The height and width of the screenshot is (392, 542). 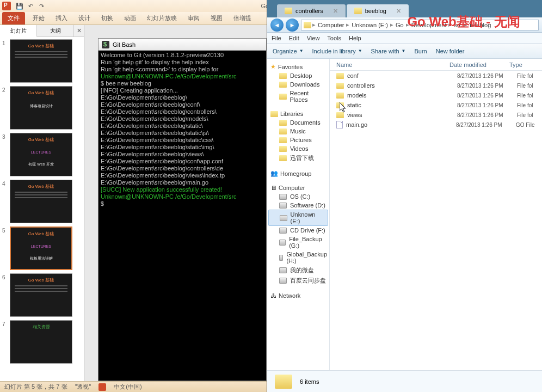 What do you see at coordinates (127, 387) in the screenshot?
I see `lang-label: 中文(中国)` at bounding box center [127, 387].